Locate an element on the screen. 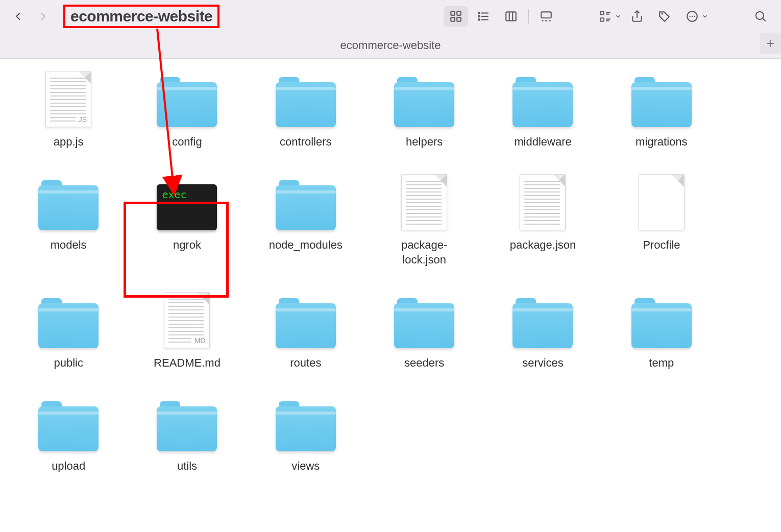  search-button is located at coordinates (761, 16).